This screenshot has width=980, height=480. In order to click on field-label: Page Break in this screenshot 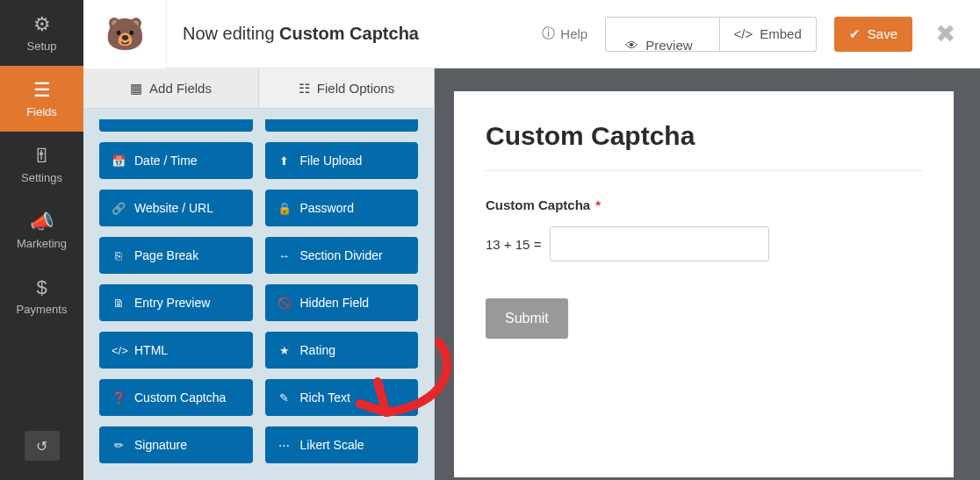, I will do `click(167, 255)`.